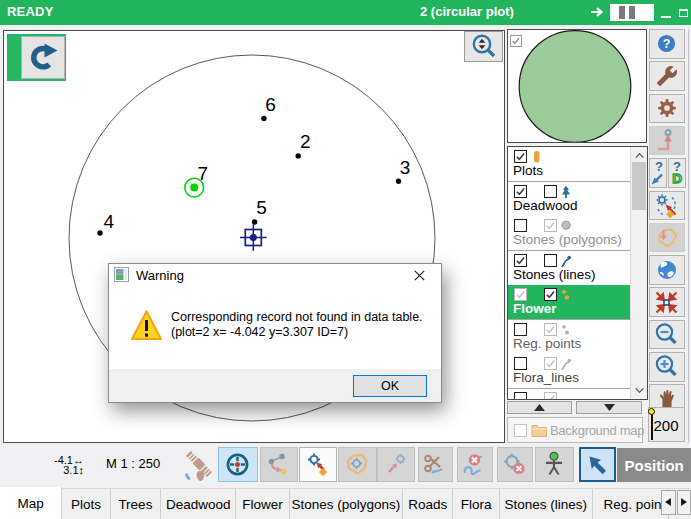 This screenshot has width=691, height=519. What do you see at coordinates (546, 504) in the screenshot?
I see `tab-stones-lines-: Stones (lines)` at bounding box center [546, 504].